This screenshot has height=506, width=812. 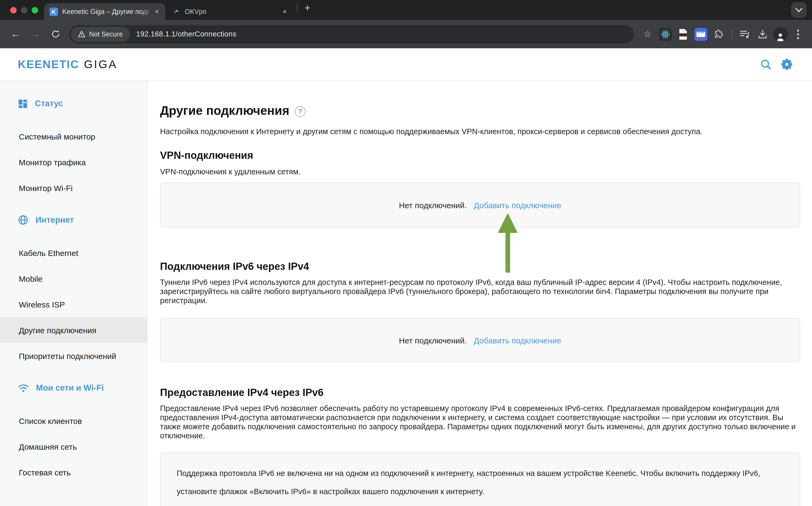 What do you see at coordinates (186, 34) in the screenshot?
I see `url-text: 192.168.1.1/otherConnections` at bounding box center [186, 34].